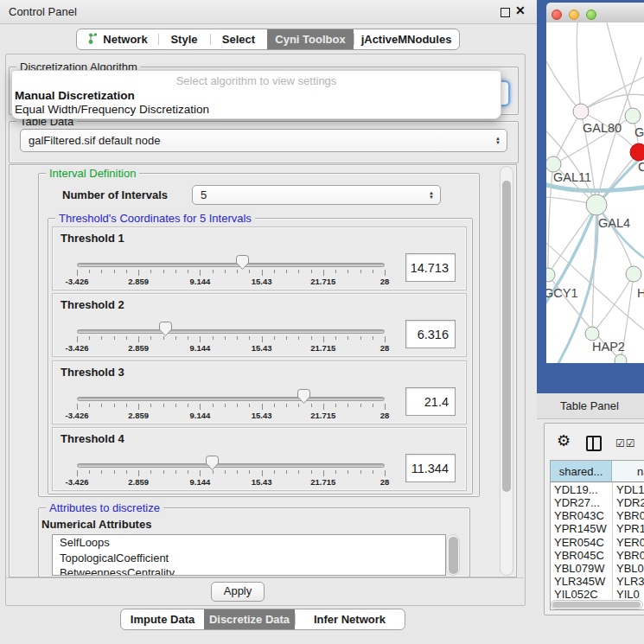  Describe the element at coordinates (507, 336) in the screenshot. I see `panel-vscrollbar-thumb` at that location.